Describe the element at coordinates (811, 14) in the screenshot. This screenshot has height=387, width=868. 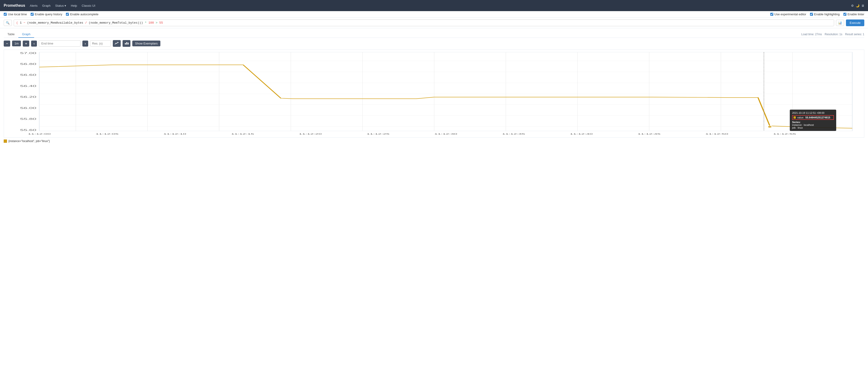
I see `enable-highlighting-checkbox` at that location.